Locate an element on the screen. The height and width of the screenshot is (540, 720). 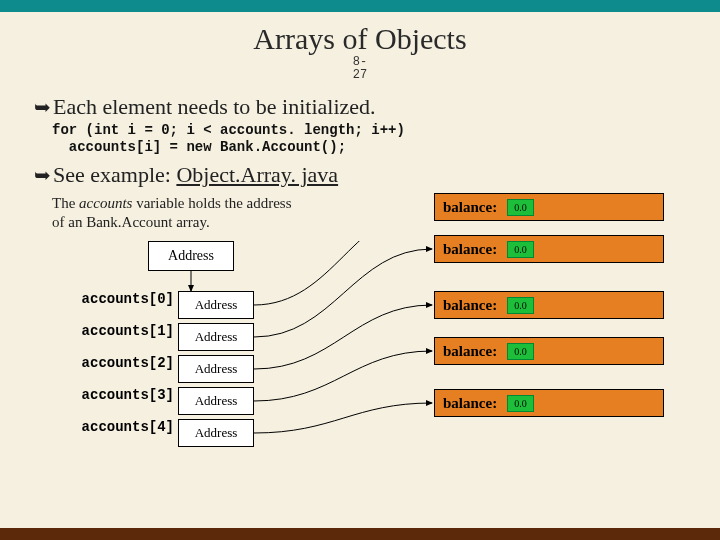
array-label-3: accounts[3] is located at coordinates (114, 395).